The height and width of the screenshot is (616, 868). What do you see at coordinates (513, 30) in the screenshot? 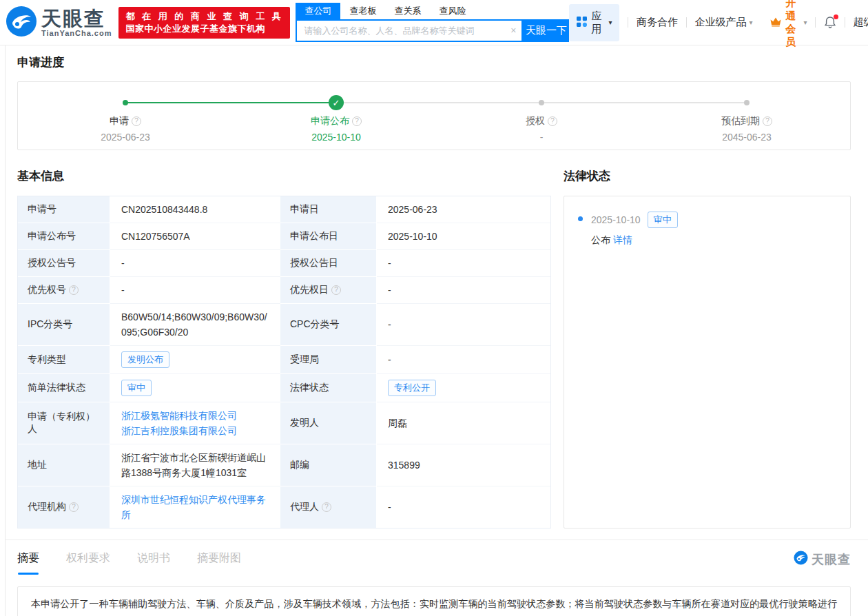
I see `clear-icon: ×` at bounding box center [513, 30].